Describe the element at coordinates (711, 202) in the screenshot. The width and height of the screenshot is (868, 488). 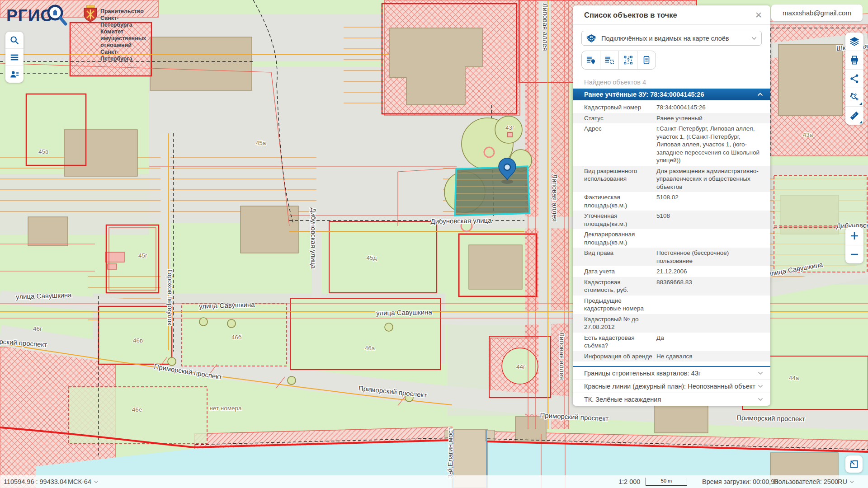
I see `row-value: 5108.02` at that location.